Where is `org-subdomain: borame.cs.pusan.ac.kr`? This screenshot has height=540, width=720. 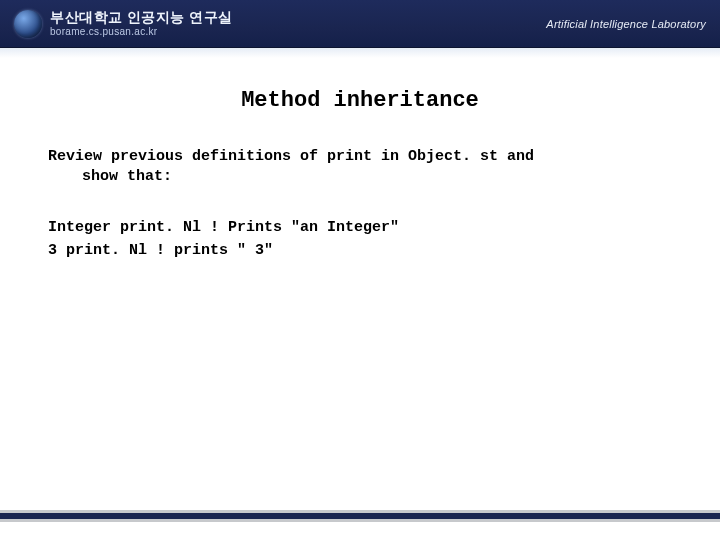 org-subdomain: borame.cs.pusan.ac.kr is located at coordinates (142, 32).